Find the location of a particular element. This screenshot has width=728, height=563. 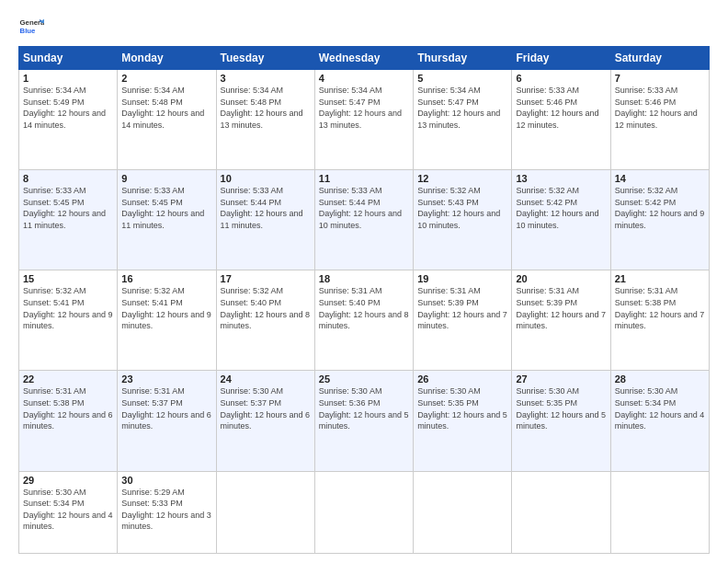

general-blue-icon: General Blue is located at coordinates (31, 28).